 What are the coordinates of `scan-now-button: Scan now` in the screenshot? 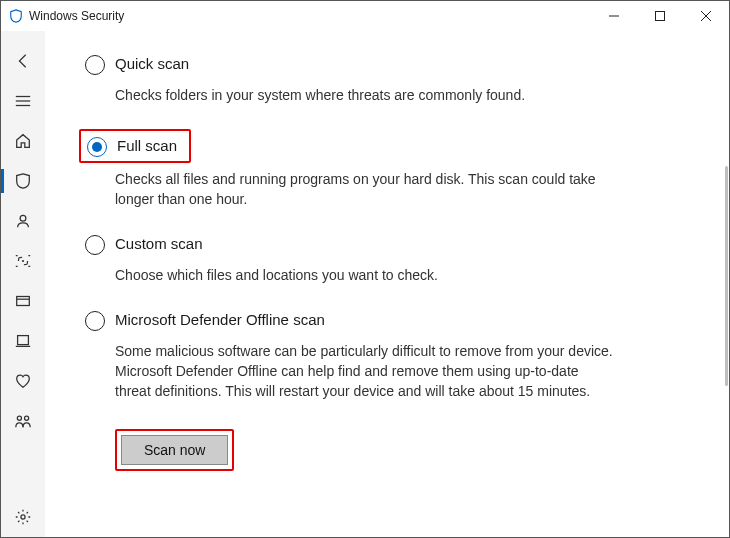 It's located at (174, 450).